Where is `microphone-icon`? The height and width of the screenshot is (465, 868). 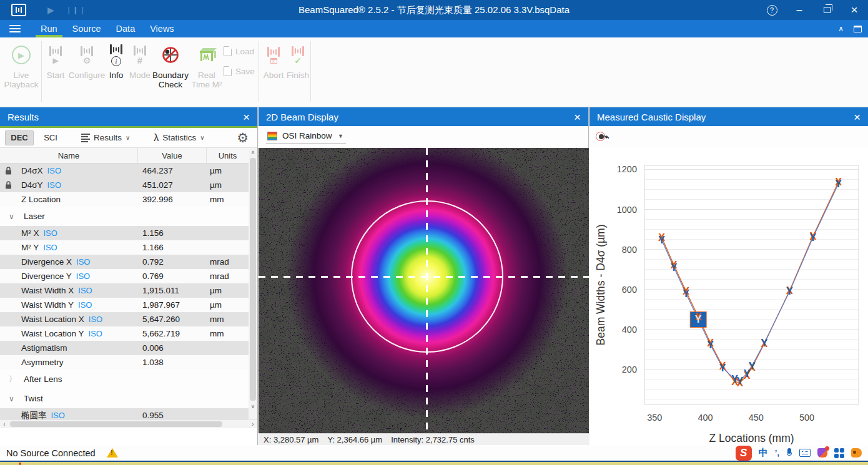
microphone-icon is located at coordinates (789, 453).